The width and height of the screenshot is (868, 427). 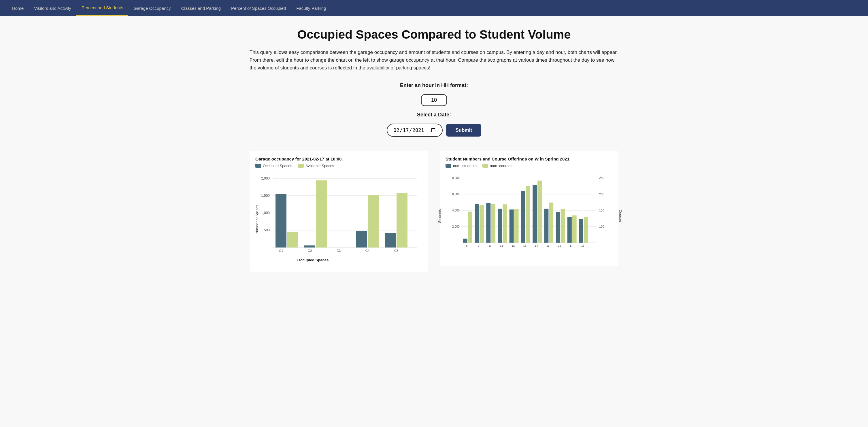 What do you see at coordinates (339, 251) in the screenshot?
I see `svg-text: G3` at bounding box center [339, 251].